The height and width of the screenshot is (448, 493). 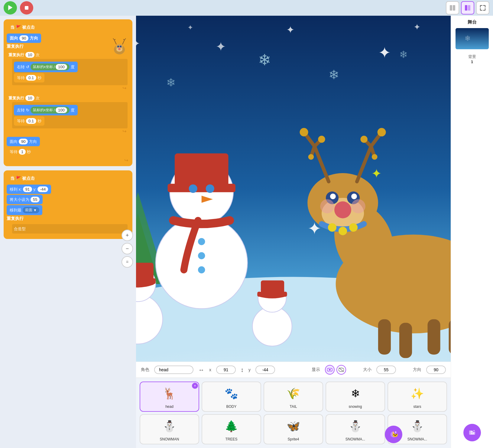 I want to click on hat-block-2: 当 🚩 被点击, so click(x=68, y=179).